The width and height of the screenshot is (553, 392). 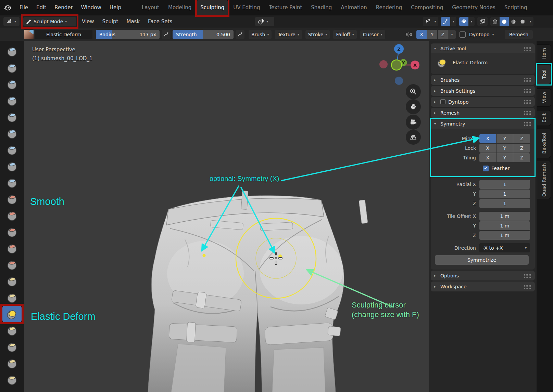 What do you see at coordinates (12, 68) in the screenshot?
I see `brush-draw-sharp` at bounding box center [12, 68].